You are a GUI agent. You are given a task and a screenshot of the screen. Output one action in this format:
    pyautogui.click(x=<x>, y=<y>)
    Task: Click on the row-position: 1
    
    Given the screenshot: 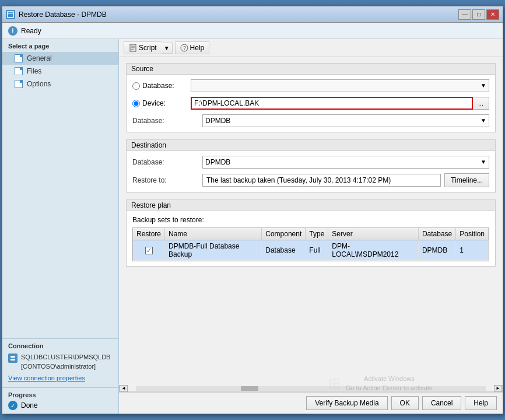 What is the action you would take?
    pyautogui.click(x=472, y=251)
    